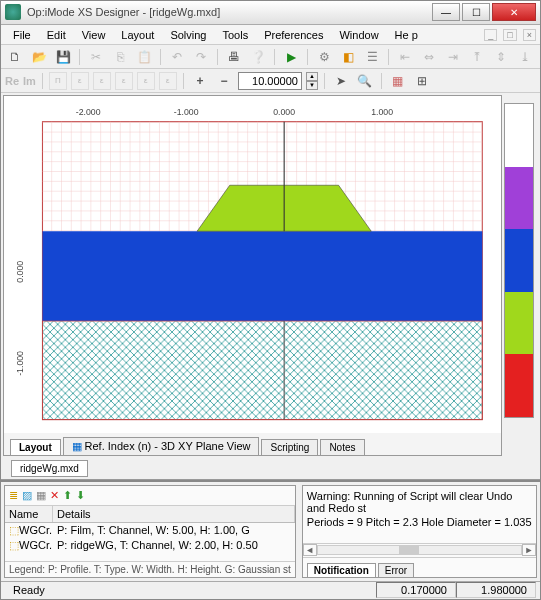 This screenshot has height=600, width=541. Describe the element at coordinates (405, 57) in the screenshot. I see `align-left-icon: ⇤` at that location.